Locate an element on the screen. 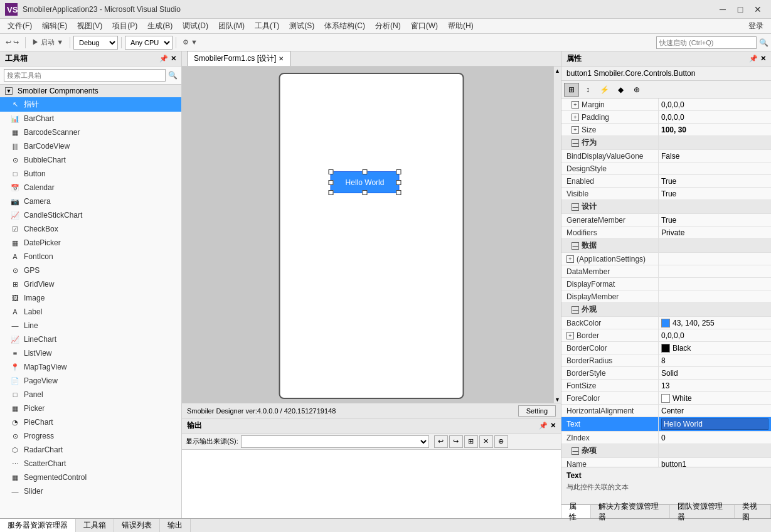 Image resolution: width=771 pixels, height=532 pixels. props-section-appearance: — 外观 is located at coordinates (666, 310).